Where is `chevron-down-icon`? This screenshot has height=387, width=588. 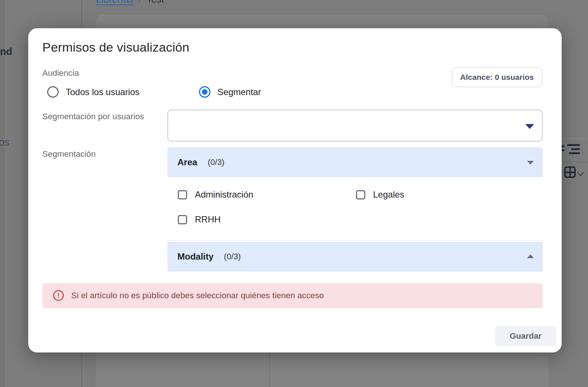
chevron-down-icon is located at coordinates (581, 172).